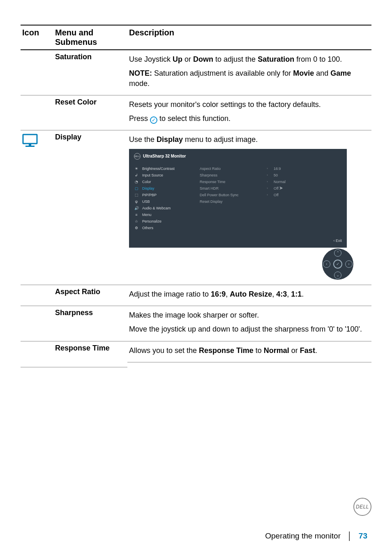  I want to click on sharpness-desc-1: Makes the image look sharper or softer., so click(249, 315).